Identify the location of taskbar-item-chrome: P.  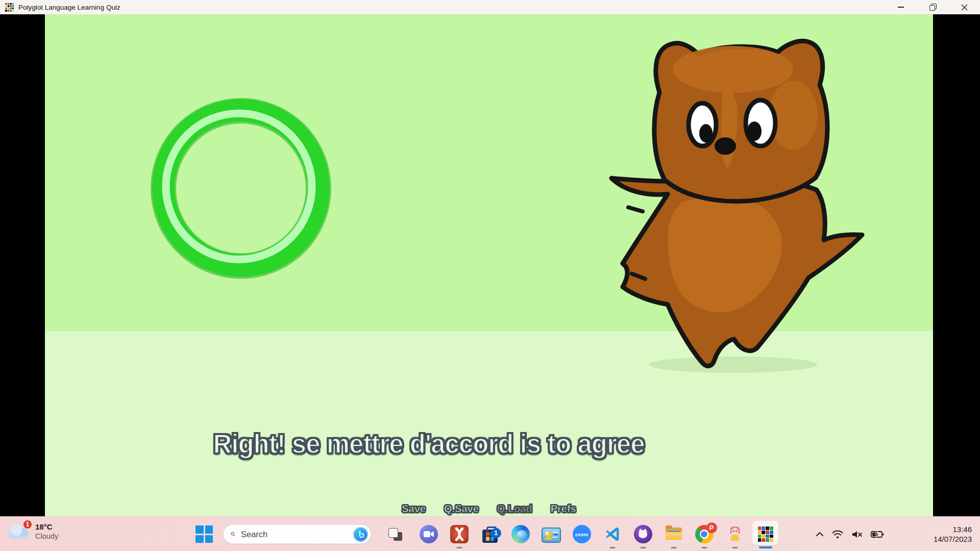
(704, 534).